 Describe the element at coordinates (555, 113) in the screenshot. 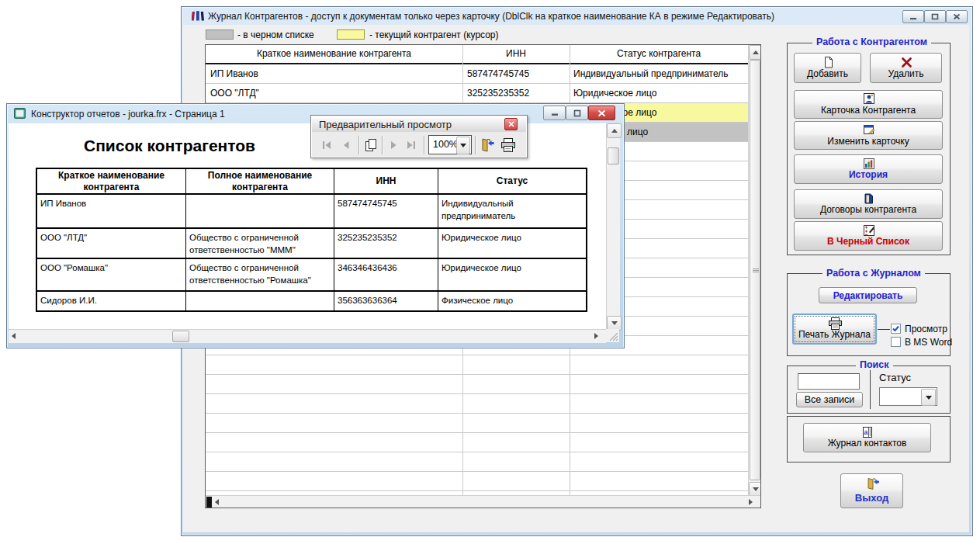

I see `minimize-icon` at that location.